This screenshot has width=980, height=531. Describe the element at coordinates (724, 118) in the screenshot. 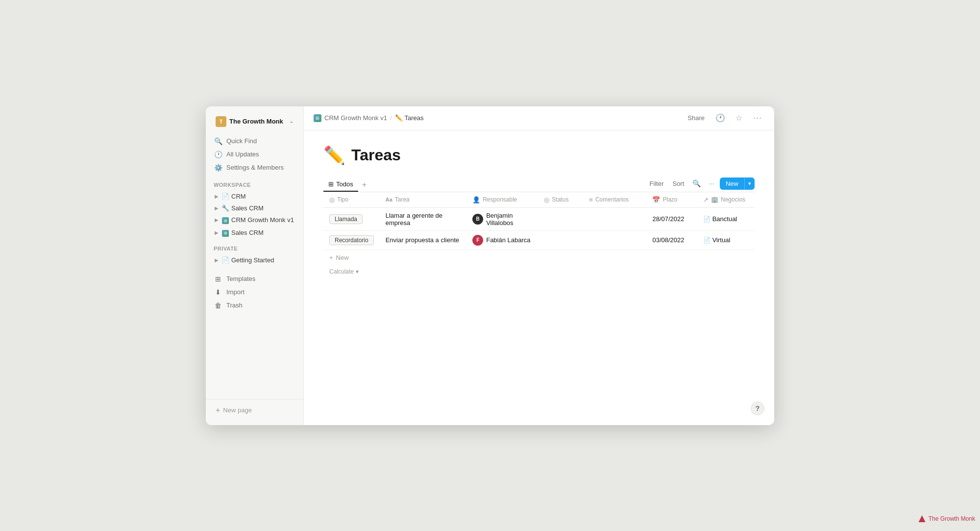

I see `topbar-actions: Share 🕐 ☆ ···` at that location.